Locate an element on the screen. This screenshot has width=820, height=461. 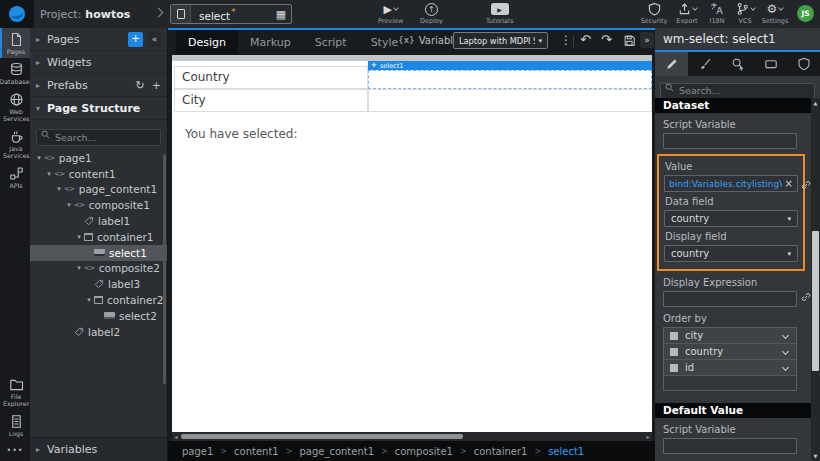
display-expression-input is located at coordinates (730, 299).